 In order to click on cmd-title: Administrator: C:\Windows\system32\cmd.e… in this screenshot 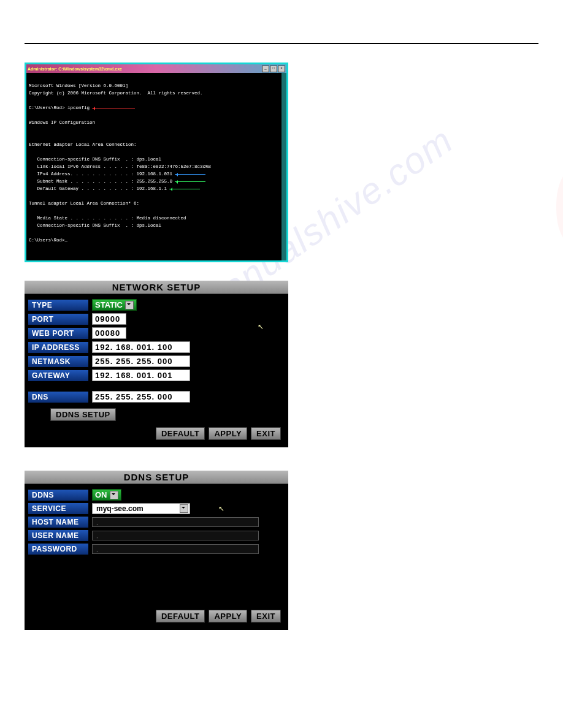, I will do `click(75, 69)`.